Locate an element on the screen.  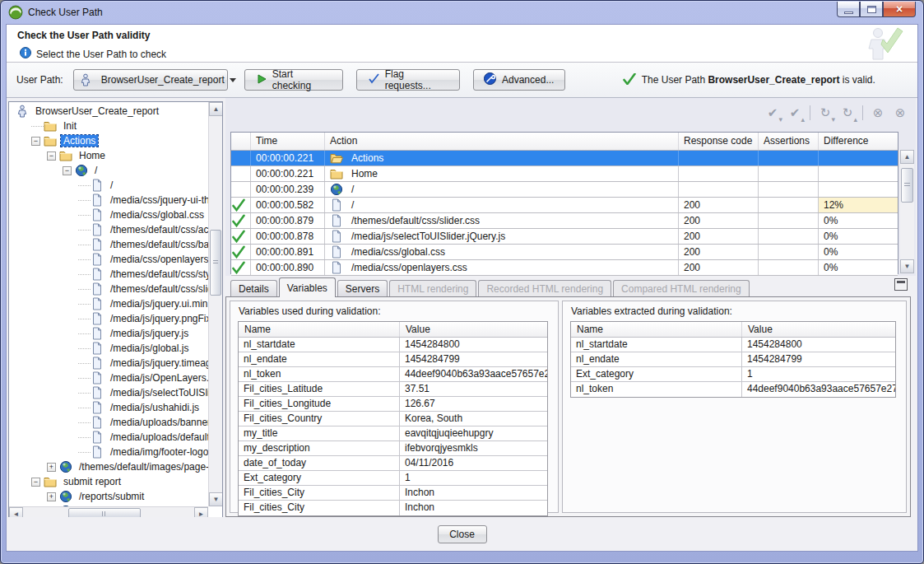
results-row: 00:00:00.890/media/css/openlayers.css200… is located at coordinates (564, 268).